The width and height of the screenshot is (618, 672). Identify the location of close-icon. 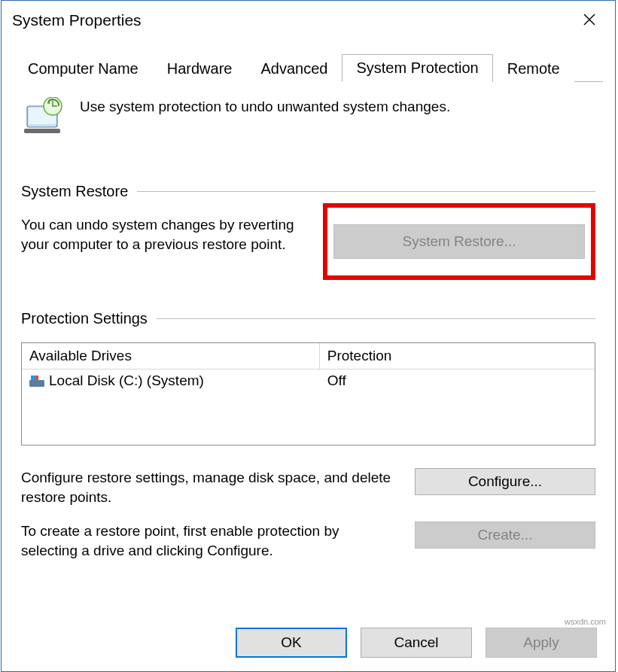
(589, 20).